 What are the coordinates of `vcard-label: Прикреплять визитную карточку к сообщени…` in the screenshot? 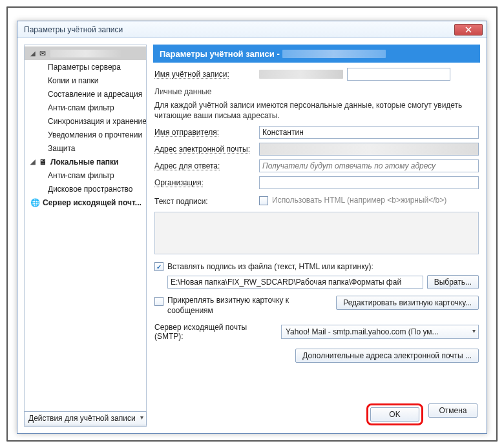 It's located at (235, 306).